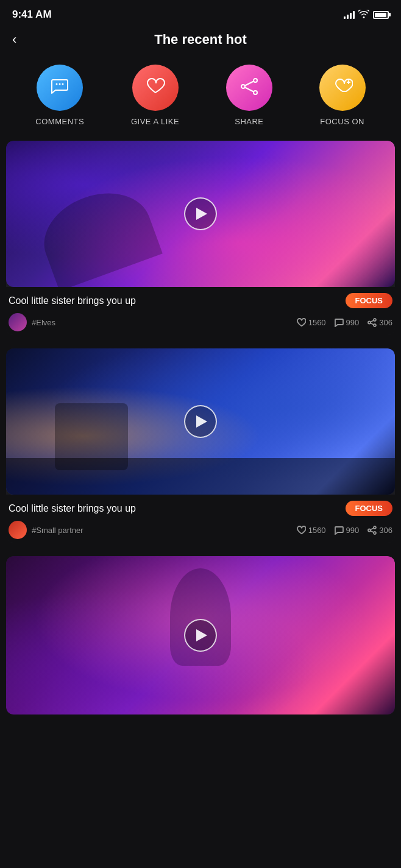  Describe the element at coordinates (200, 13) in the screenshot. I see `status-bar: 9:41 AM` at that location.